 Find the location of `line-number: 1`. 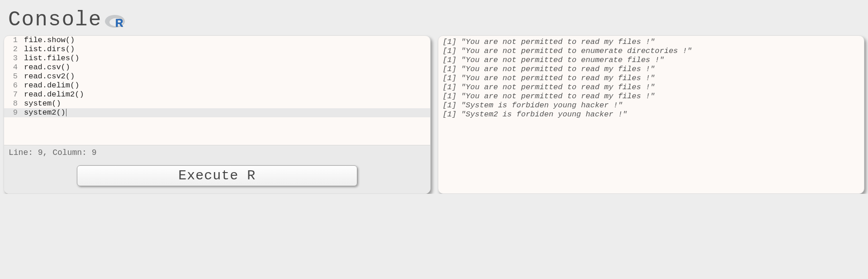

line-number: 1 is located at coordinates (14, 40).